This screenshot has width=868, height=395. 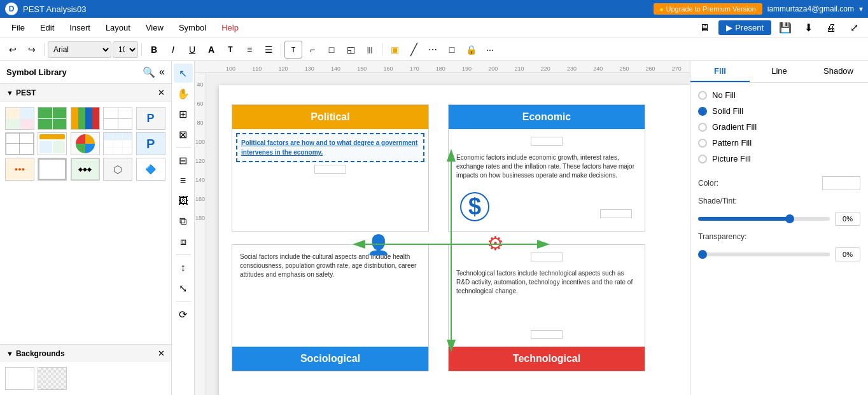 What do you see at coordinates (230, 50) in the screenshot?
I see `text-button: T` at bounding box center [230, 50].